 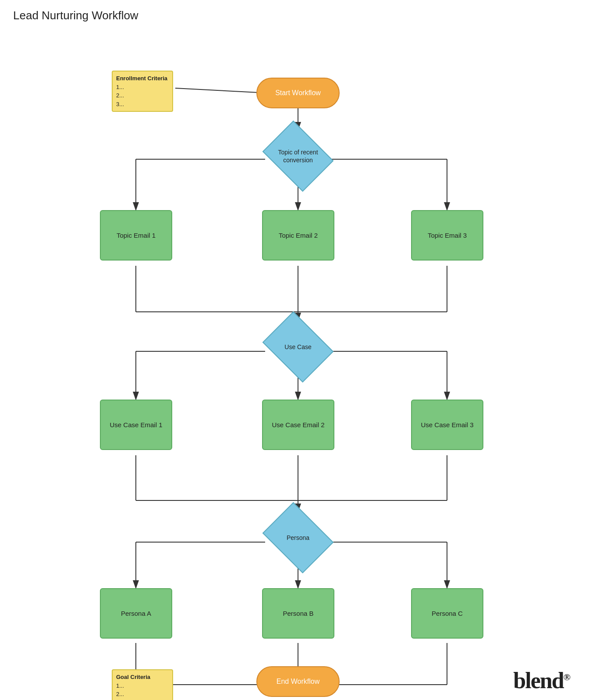 What do you see at coordinates (447, 613) in the screenshot?
I see `persona-c: Persona C` at bounding box center [447, 613].